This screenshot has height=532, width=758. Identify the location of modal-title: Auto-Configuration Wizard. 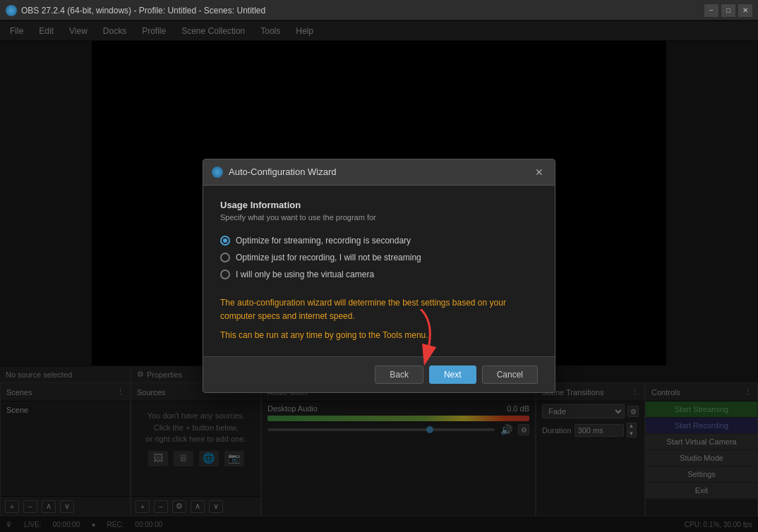
(282, 172).